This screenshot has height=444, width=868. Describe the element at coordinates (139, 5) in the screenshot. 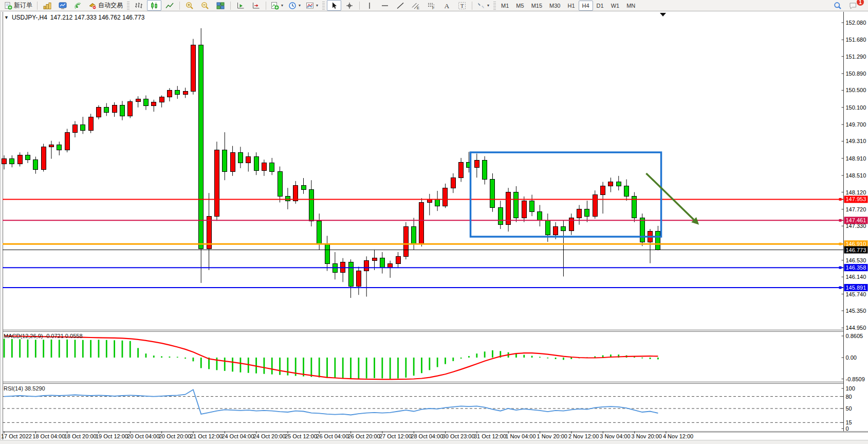

I see `bar-chart-mode-button` at that location.